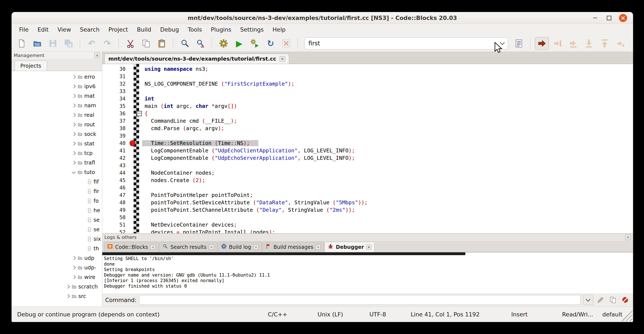 This screenshot has width=644, height=334. I want to click on debugger-windows-button, so click(519, 44).